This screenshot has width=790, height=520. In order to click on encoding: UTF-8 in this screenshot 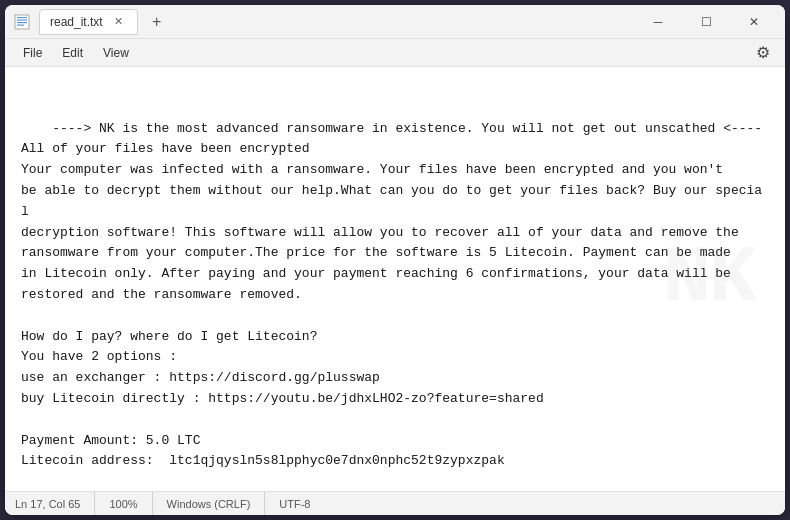, I will do `click(294, 504)`.